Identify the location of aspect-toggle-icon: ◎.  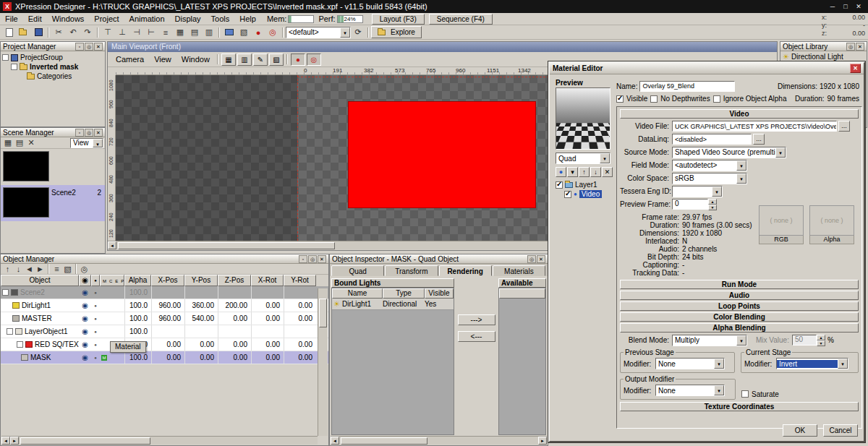
(314, 59).